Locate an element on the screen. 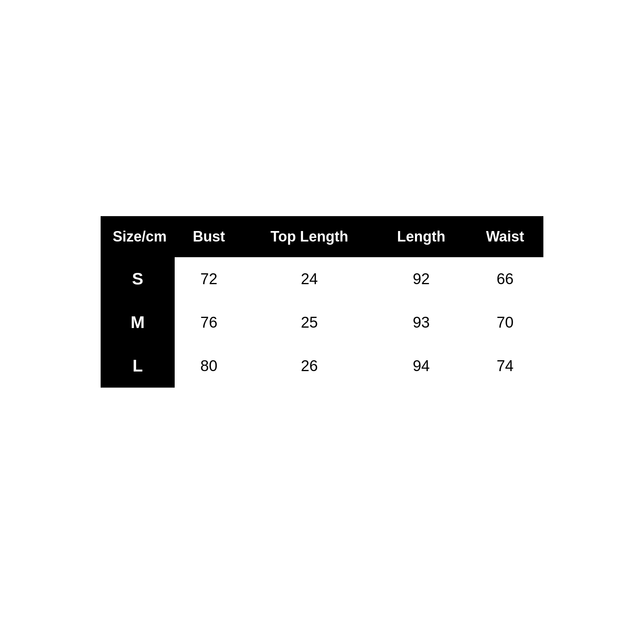  header-size-cm: Size/cm is located at coordinates (138, 237).